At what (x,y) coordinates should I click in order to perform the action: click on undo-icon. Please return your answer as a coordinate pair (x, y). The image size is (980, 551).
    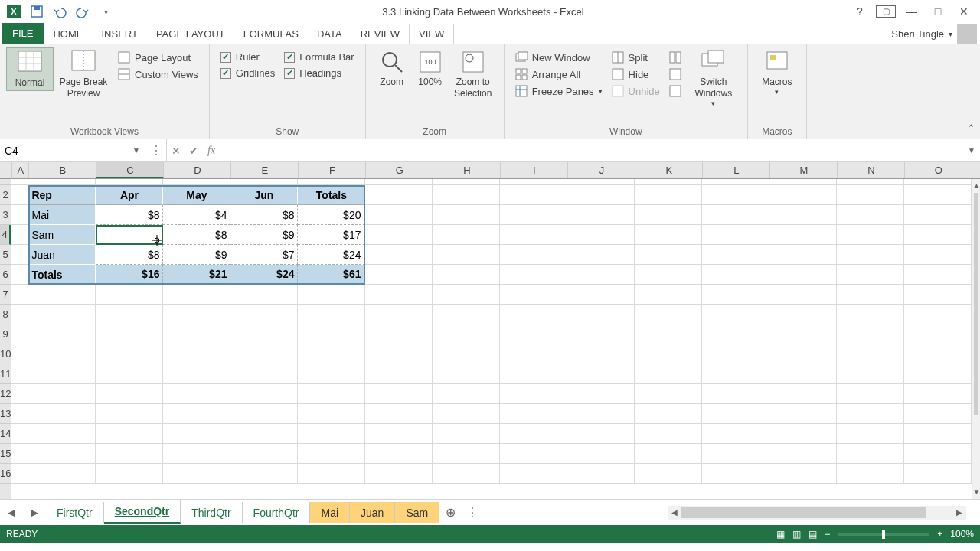
    Looking at the image, I should click on (60, 11).